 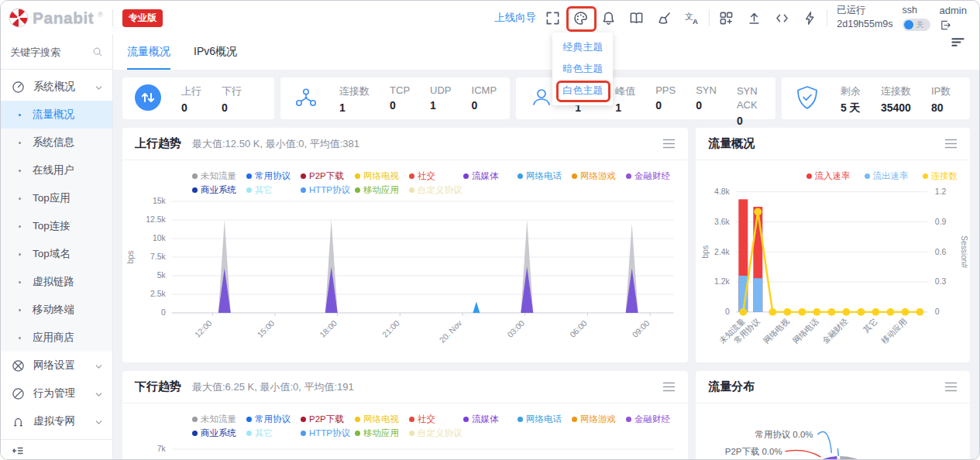 I want to click on panel-subtitle: 最大值:6.25 K, 最小值:0, 平均值:191, so click(x=273, y=387).